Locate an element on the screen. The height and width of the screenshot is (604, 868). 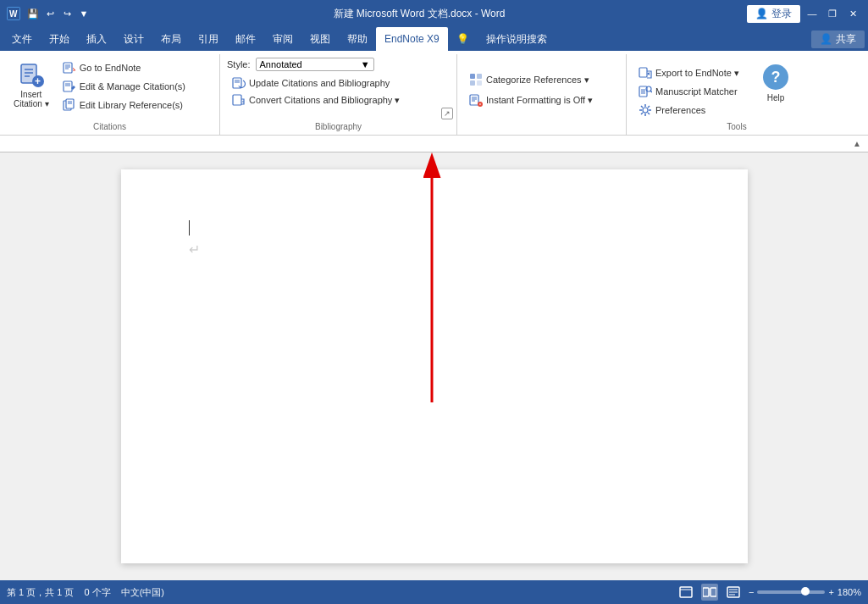
window-title: 新建 Microsoft Word 文档.docx - Word is located at coordinates (419, 14).